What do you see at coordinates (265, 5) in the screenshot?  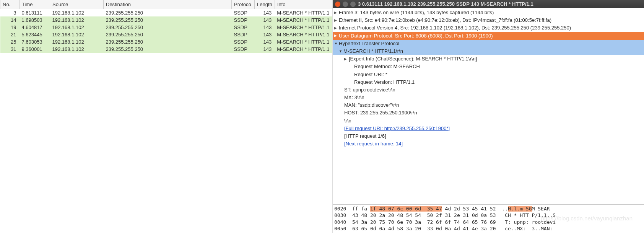 I see `col-header-length: Length` at bounding box center [265, 5].